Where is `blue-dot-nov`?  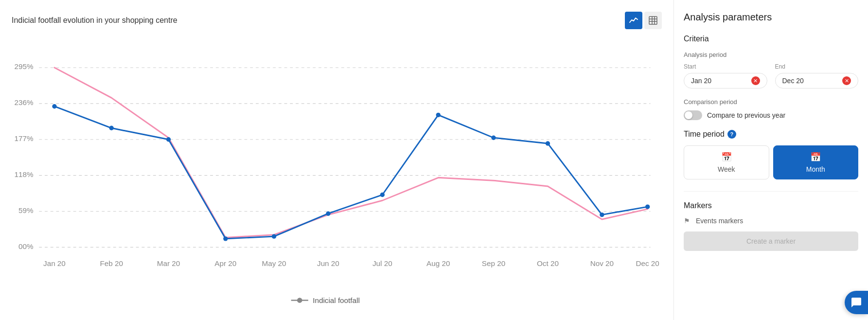 blue-dot-nov is located at coordinates (602, 215).